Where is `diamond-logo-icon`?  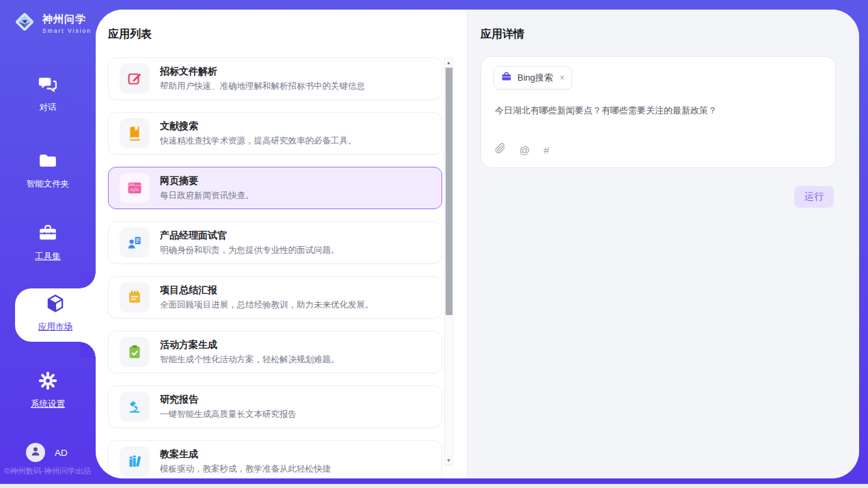
diamond-logo-icon is located at coordinates (25, 23).